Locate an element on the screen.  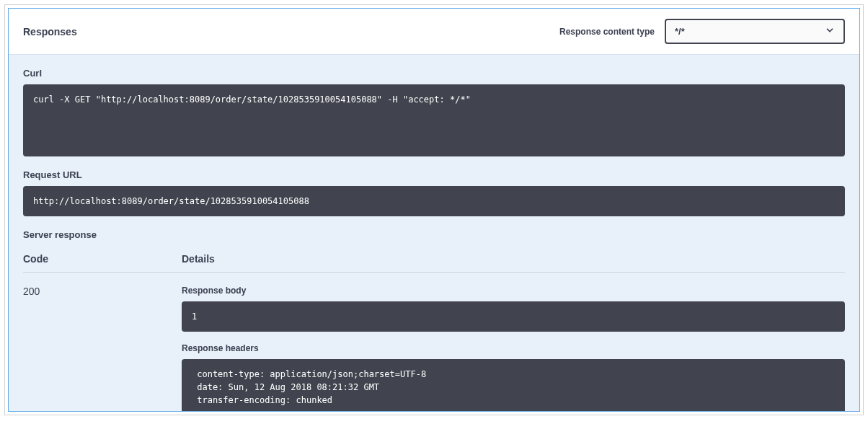
column-details: Details is located at coordinates (513, 259).